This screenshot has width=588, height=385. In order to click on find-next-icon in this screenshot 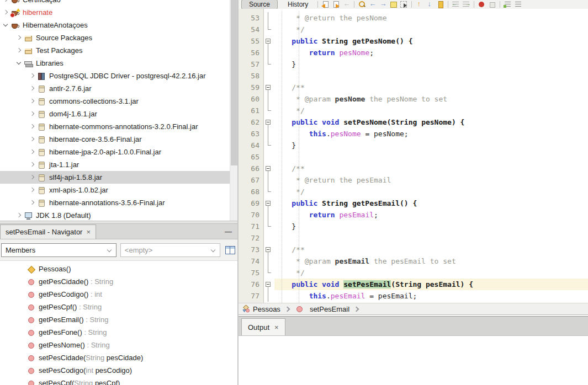, I will do `click(383, 4)`.